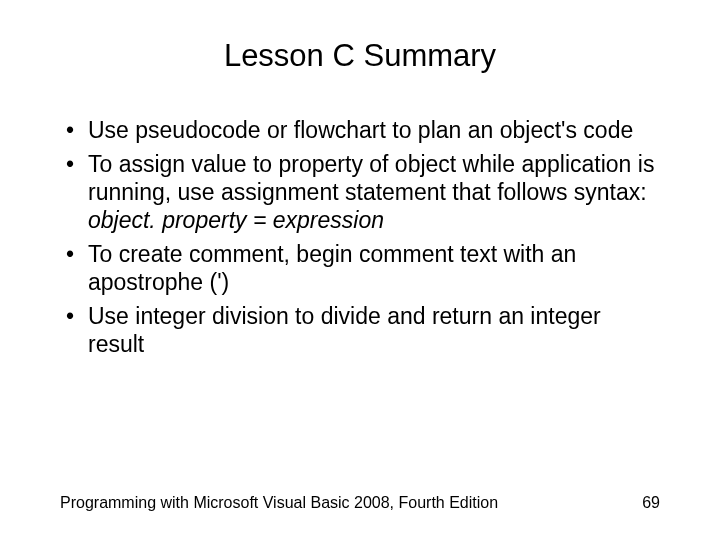 This screenshot has width=720, height=540. I want to click on bullet-text: Use pseudocode or flowchart to plan an o…, so click(360, 130).